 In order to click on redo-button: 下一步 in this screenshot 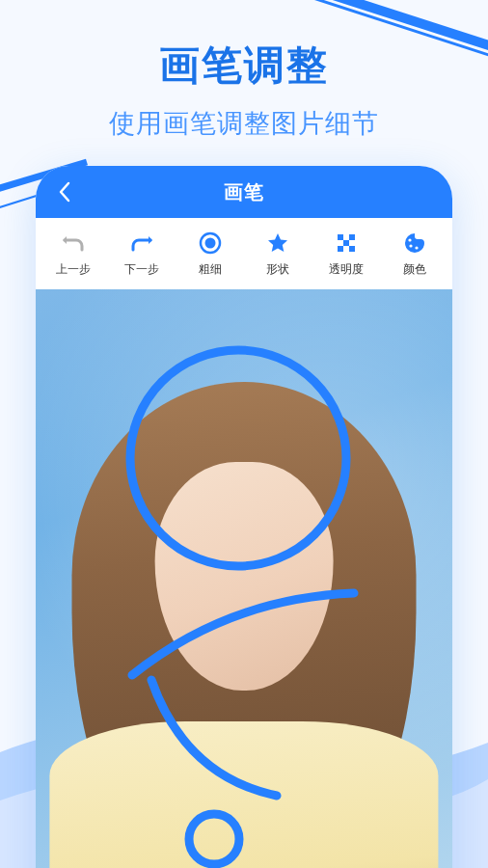, I will do `click(143, 255)`.